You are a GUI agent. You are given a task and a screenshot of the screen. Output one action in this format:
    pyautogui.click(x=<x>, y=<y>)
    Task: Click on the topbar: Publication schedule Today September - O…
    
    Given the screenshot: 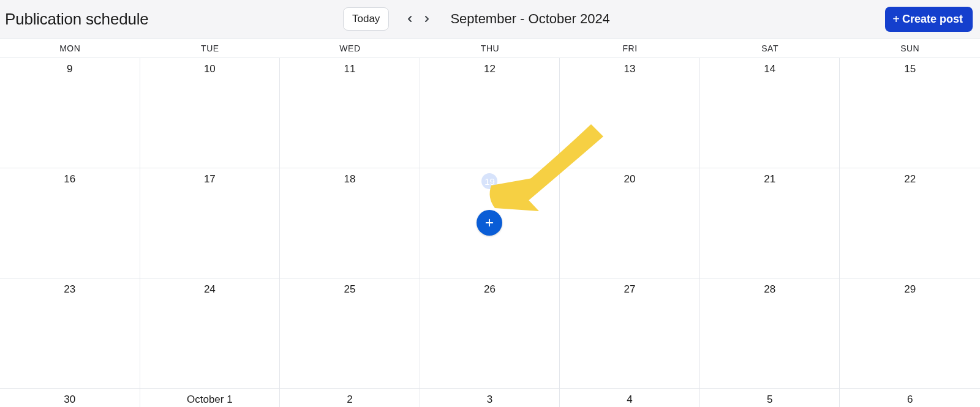 What is the action you would take?
    pyautogui.click(x=490, y=19)
    